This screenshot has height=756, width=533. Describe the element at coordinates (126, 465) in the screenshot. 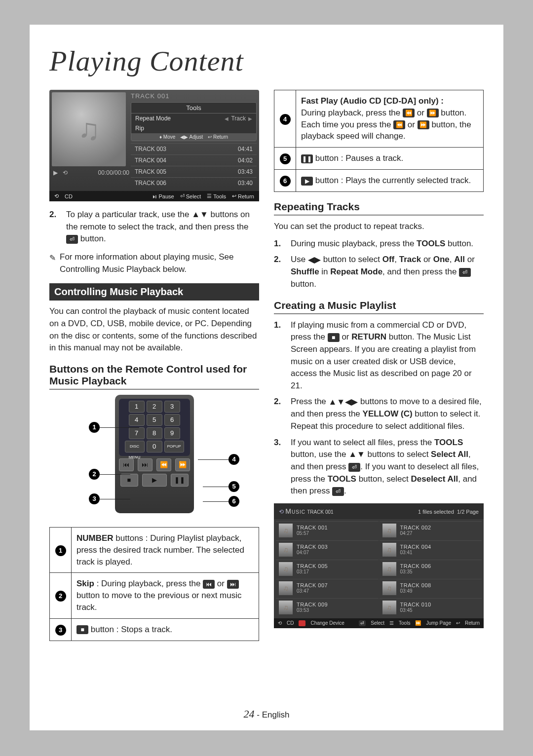

I see `skip-prev-icon: ⏮` at that location.